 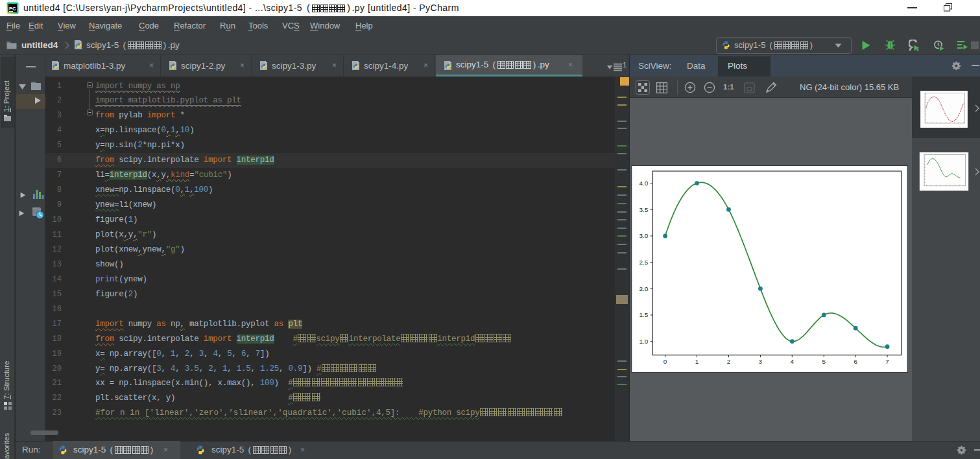 I want to click on svg-text: 3.0, so click(x=643, y=236).